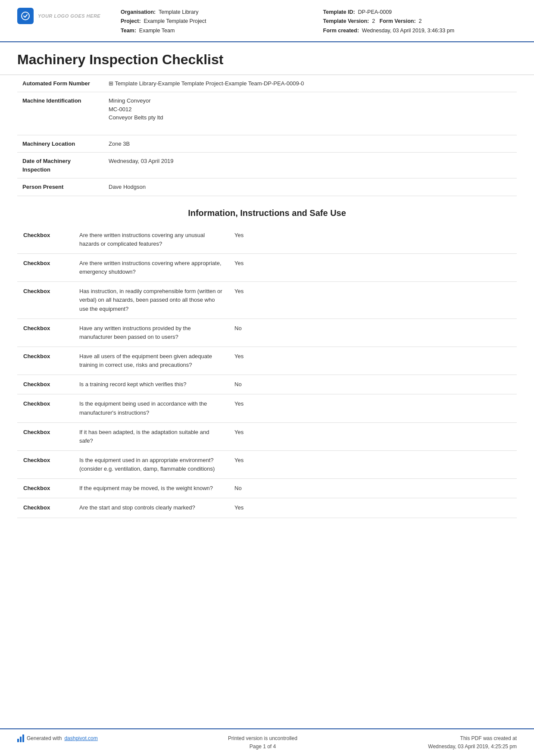  Describe the element at coordinates (263, 739) in the screenshot. I see `footer-center-line1: Printed version is uncontrolled` at that location.